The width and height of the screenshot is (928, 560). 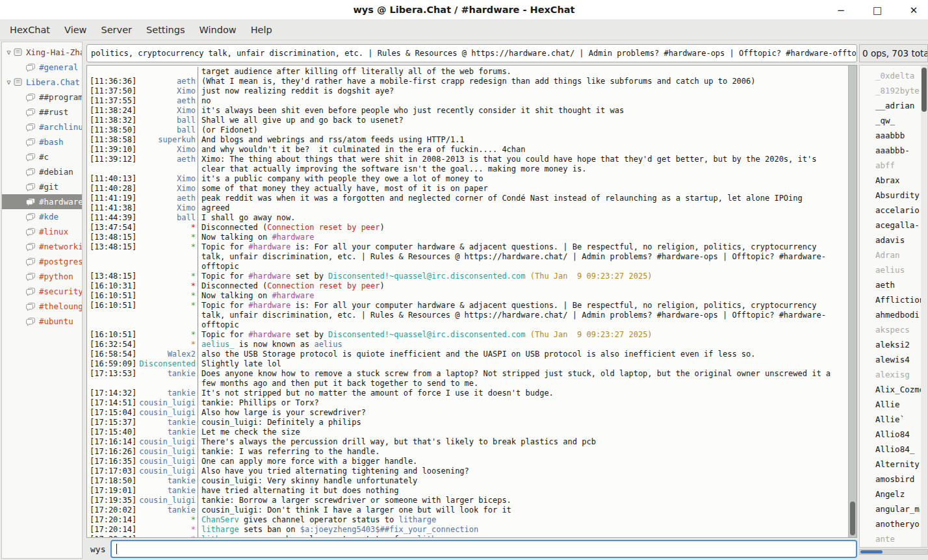 I want to click on channel-row--debian: #debian, so click(x=42, y=172).